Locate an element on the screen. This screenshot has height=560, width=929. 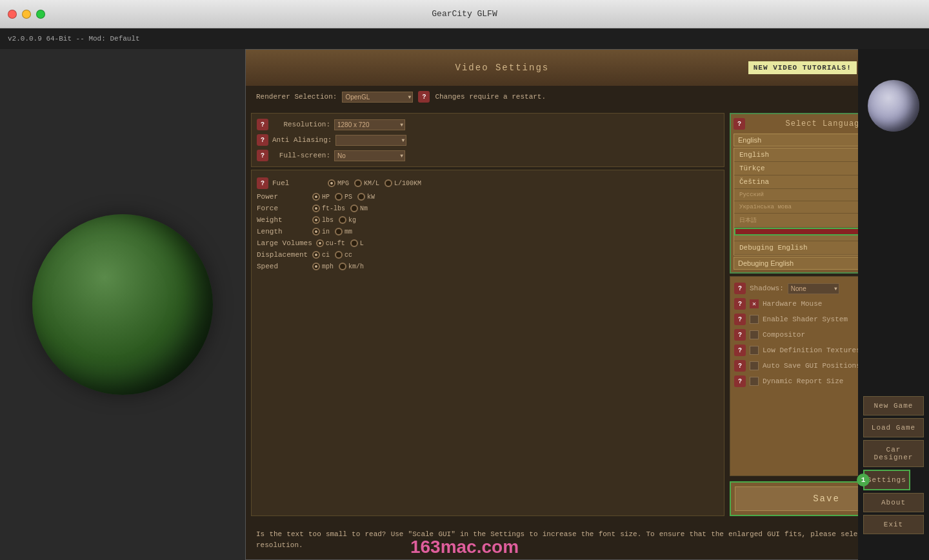
shadows-select-wrapper: None is located at coordinates (814, 289).